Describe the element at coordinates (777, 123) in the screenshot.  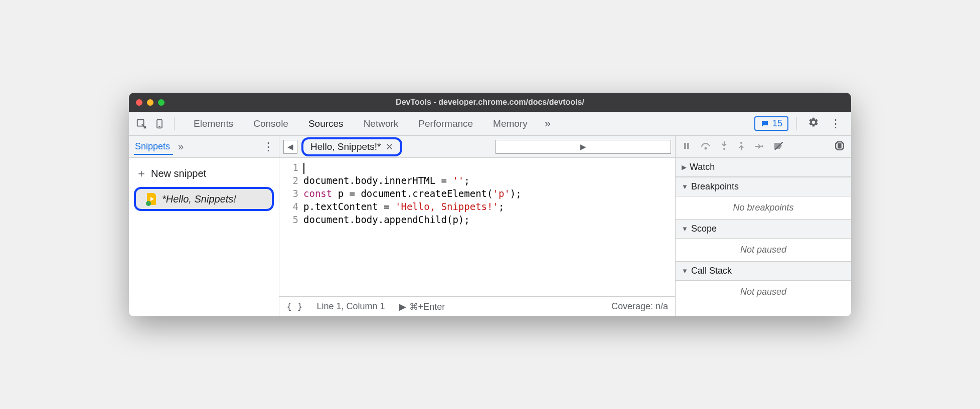
I see `issues-count: 15` at that location.